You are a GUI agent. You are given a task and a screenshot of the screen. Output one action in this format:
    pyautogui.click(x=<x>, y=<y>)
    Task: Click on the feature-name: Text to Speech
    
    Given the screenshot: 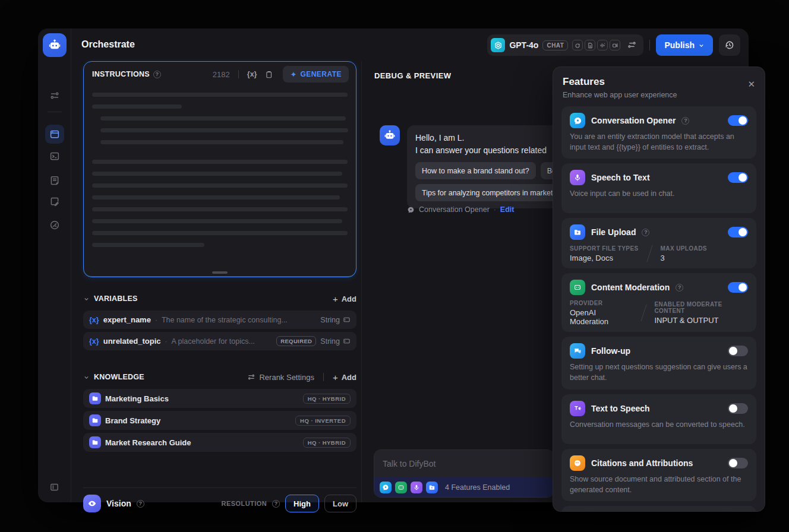 What is the action you would take?
    pyautogui.click(x=620, y=408)
    